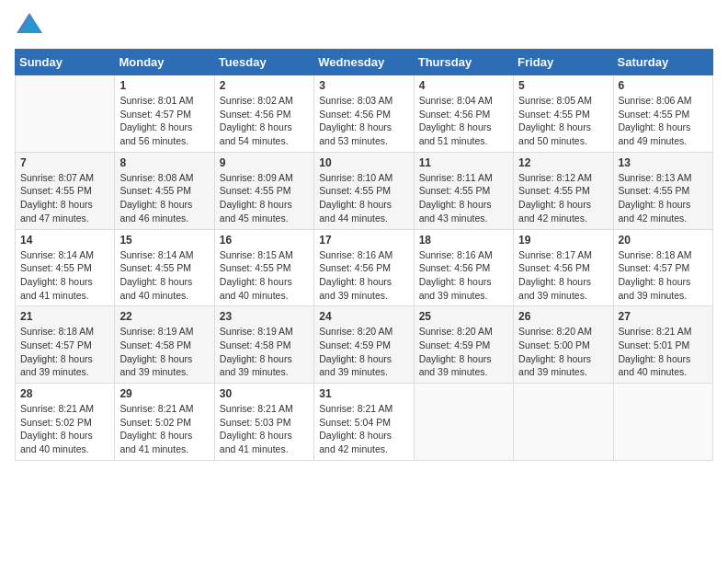 Image resolution: width=728 pixels, height=563 pixels. What do you see at coordinates (65, 190) in the screenshot?
I see `calendar-cell: 7 Sunrise: 8:07 AM Sunset: 4:55 PM Dayli…` at bounding box center [65, 190].